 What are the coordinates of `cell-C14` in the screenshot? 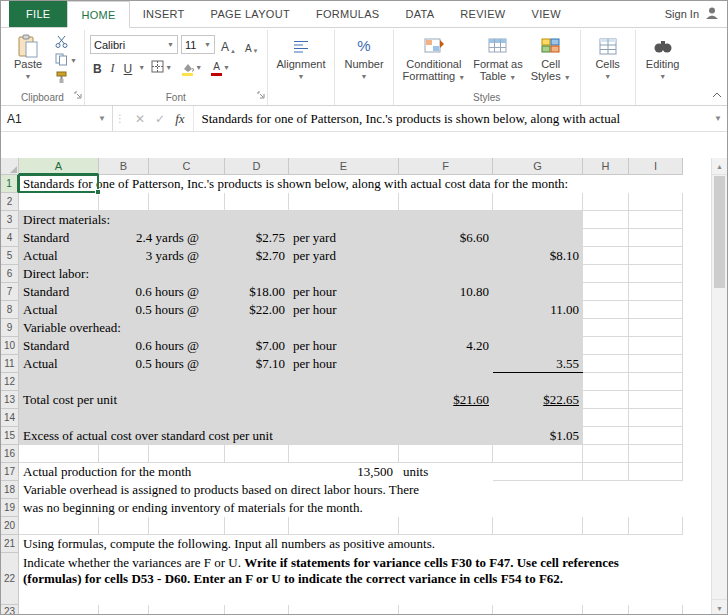 It's located at (187, 418).